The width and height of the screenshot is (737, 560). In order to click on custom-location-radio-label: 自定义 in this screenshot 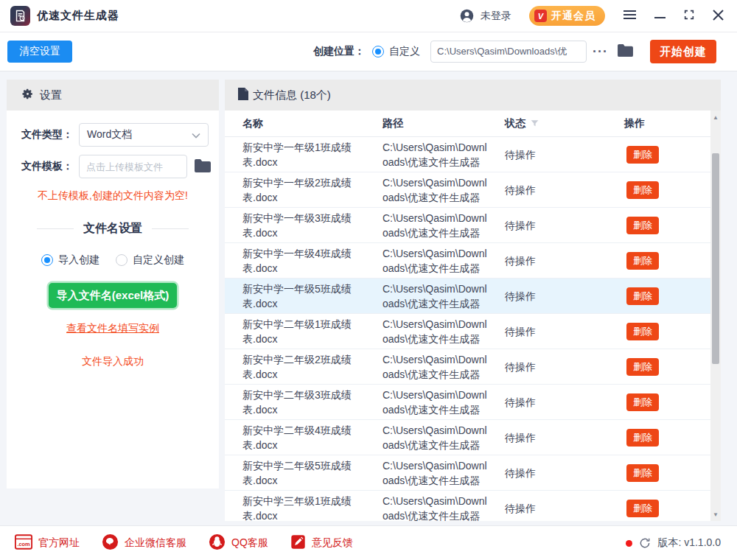, I will do `click(405, 52)`.